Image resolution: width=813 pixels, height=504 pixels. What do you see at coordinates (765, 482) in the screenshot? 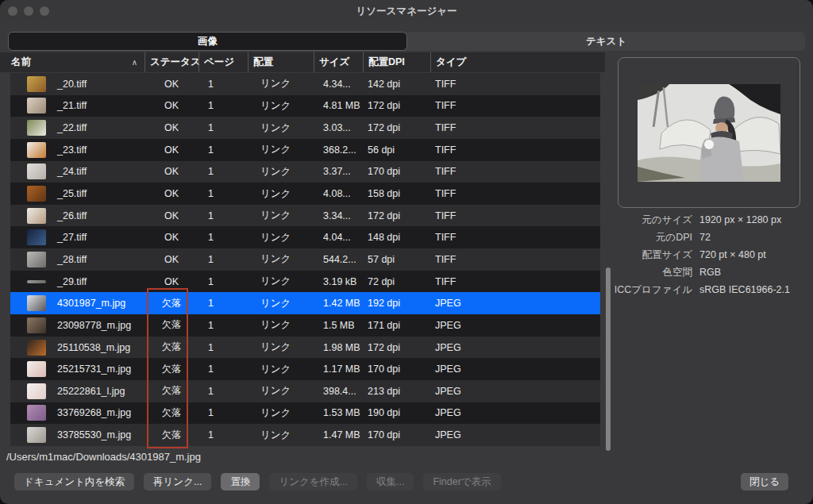
I see `close-button: 閉じる` at bounding box center [765, 482].